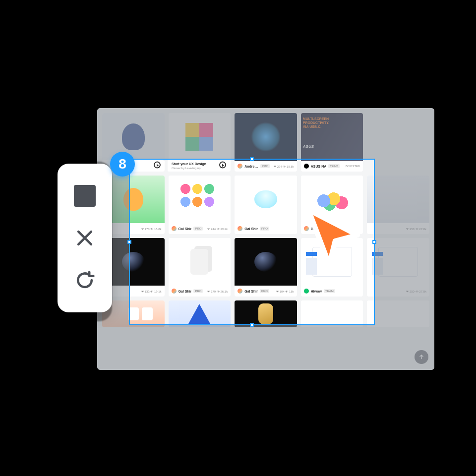  Describe the element at coordinates (318, 123) in the screenshot. I see `ad-headline: MULTI-SCREEN PRODUCTIVITY. VIA USB-C.` at that location.